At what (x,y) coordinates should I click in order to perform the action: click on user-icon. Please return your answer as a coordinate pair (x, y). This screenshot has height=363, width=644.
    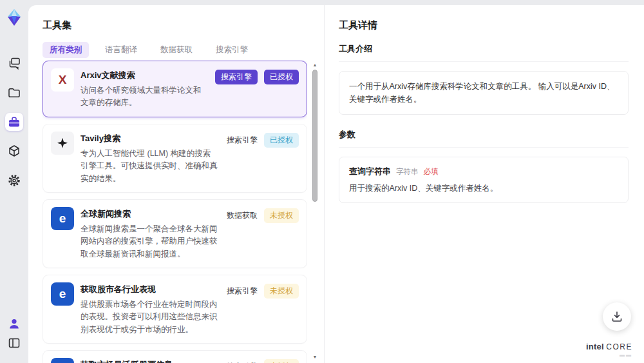
    Looking at the image, I should click on (14, 324).